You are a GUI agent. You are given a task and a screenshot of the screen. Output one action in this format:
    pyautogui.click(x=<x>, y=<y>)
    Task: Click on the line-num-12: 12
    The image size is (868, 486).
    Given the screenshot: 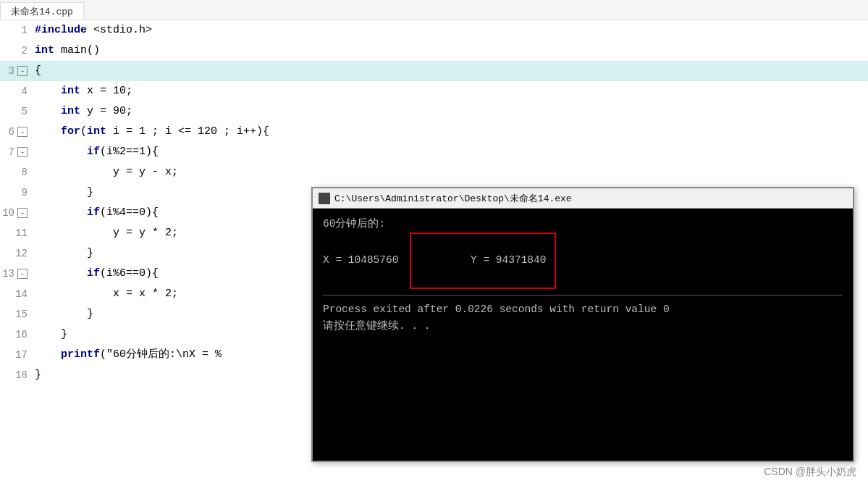 What is the action you would take?
    pyautogui.click(x=15, y=254)
    